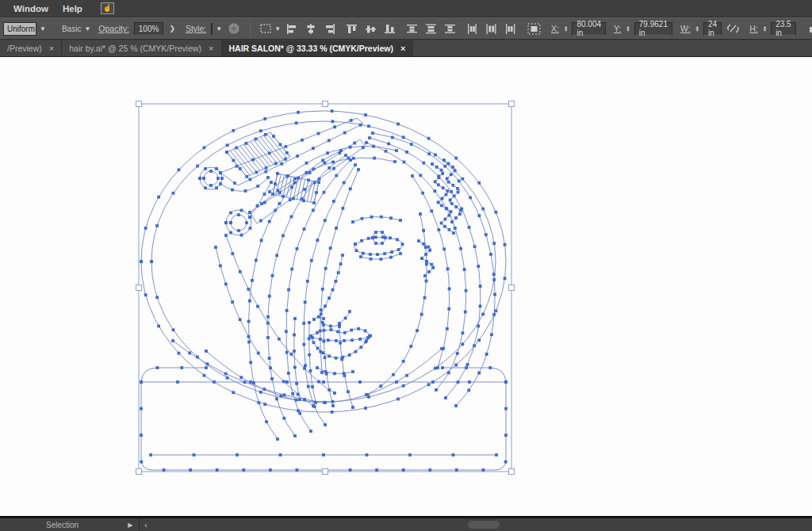 The width and height of the screenshot is (812, 531). What do you see at coordinates (492, 29) in the screenshot?
I see `distribute-h-center-icon` at bounding box center [492, 29].